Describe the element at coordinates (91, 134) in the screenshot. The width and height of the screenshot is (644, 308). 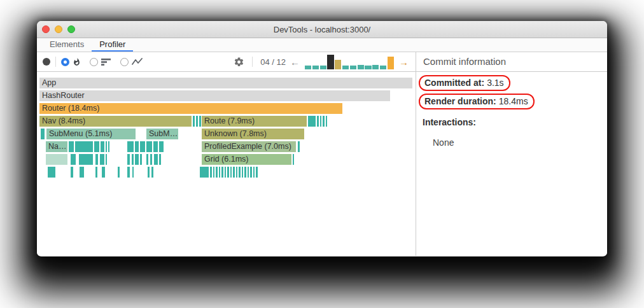
I see `flame-bar-submenu: SubMenu (5.1ms)` at that location.